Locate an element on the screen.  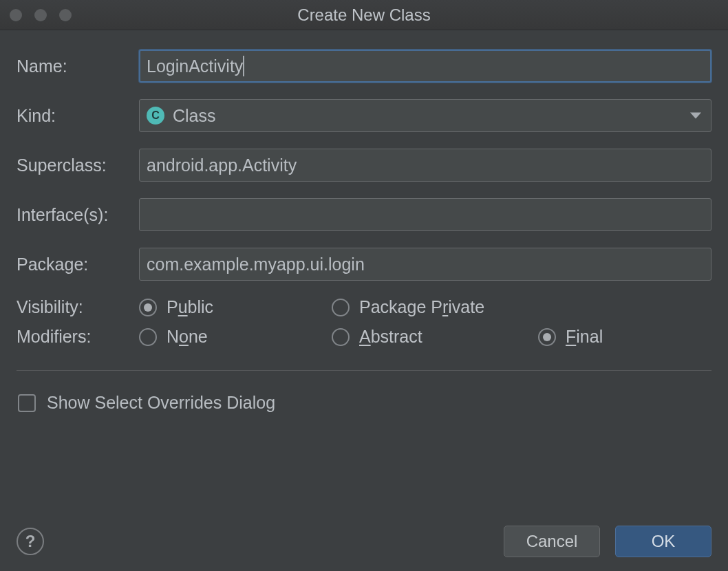
text-caret is located at coordinates (244, 66).